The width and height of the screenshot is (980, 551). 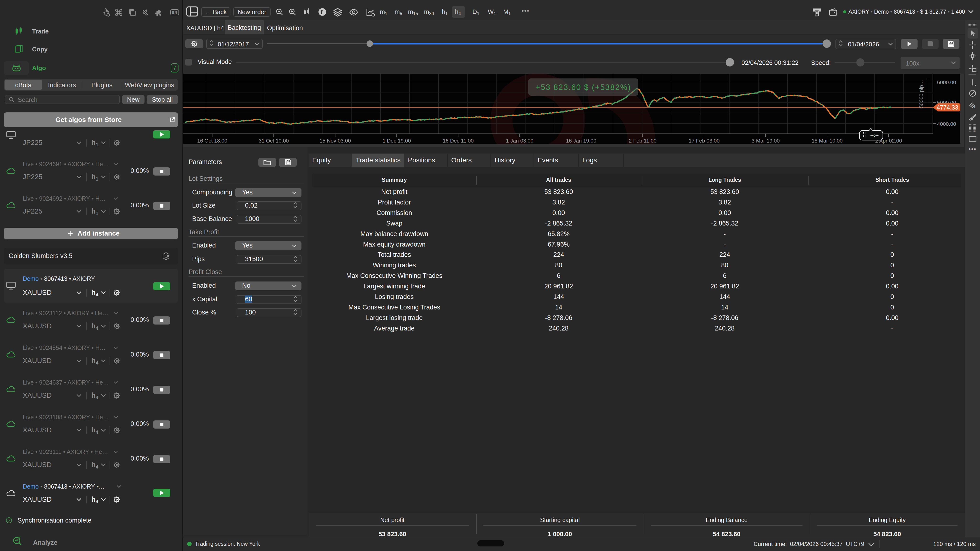 What do you see at coordinates (765, 141) in the screenshot?
I see `svg-text: 3 Mar 19:00` at bounding box center [765, 141].